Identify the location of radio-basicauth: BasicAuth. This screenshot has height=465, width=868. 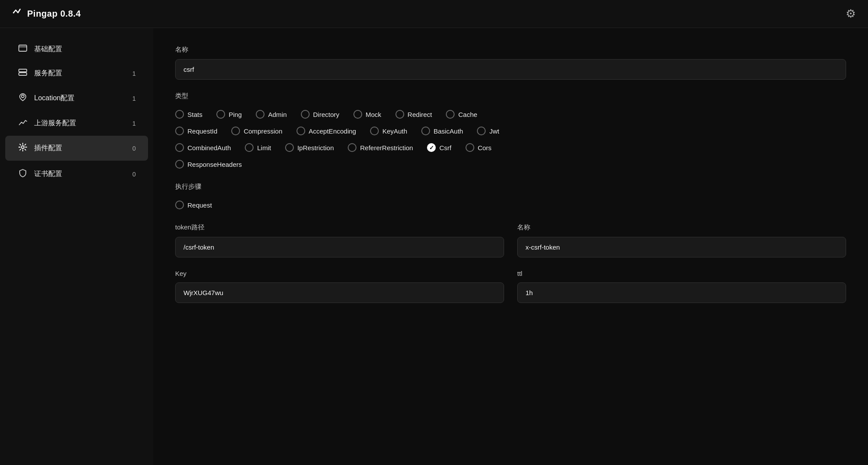
(442, 131).